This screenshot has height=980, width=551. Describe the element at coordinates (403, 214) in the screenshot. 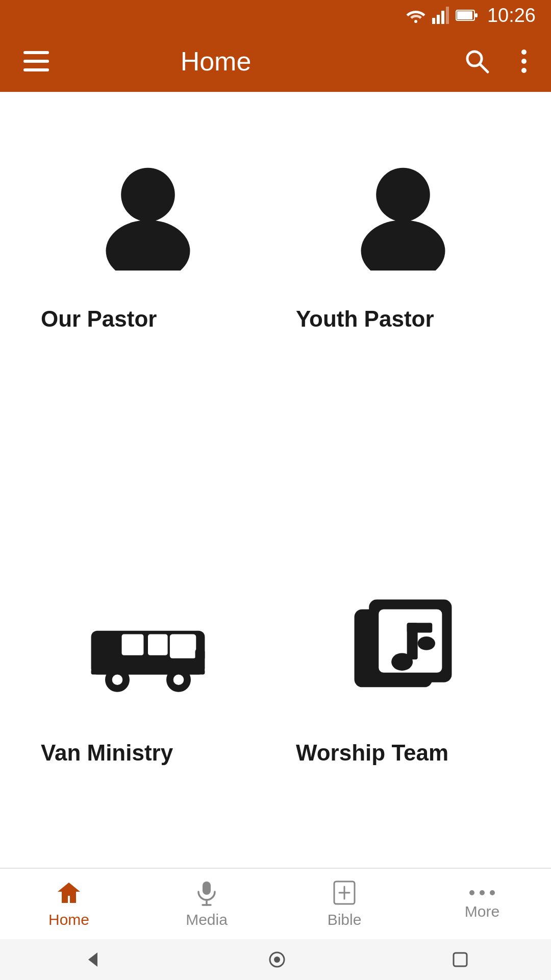

I see `youth-pastor-icon-container` at that location.